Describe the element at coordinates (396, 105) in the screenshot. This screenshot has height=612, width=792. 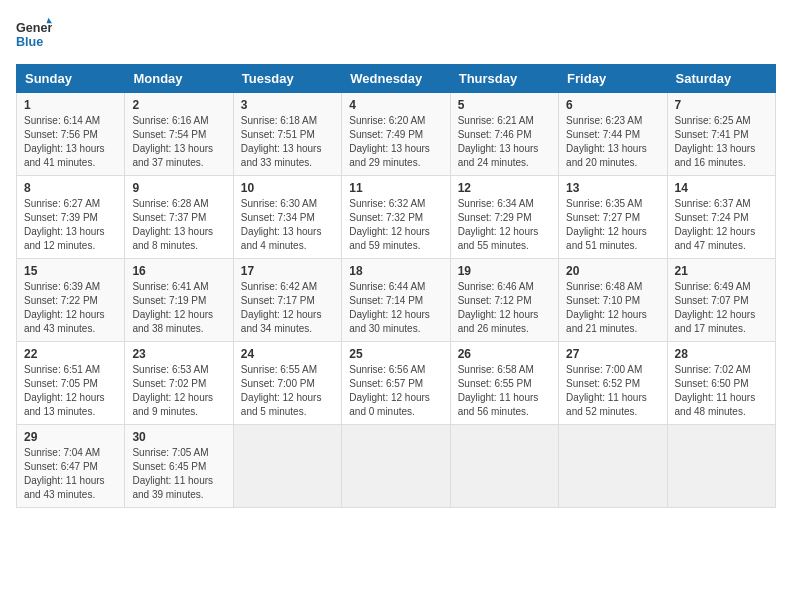
I see `day-number: 4` at that location.